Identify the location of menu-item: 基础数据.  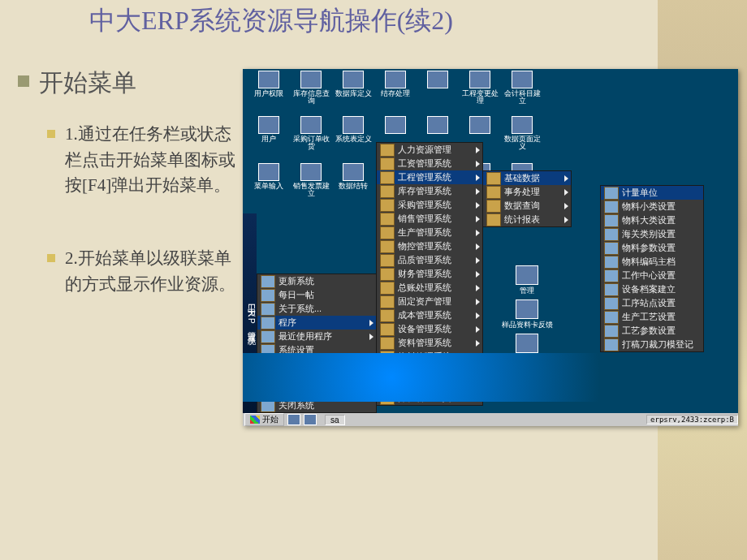
(527, 179).